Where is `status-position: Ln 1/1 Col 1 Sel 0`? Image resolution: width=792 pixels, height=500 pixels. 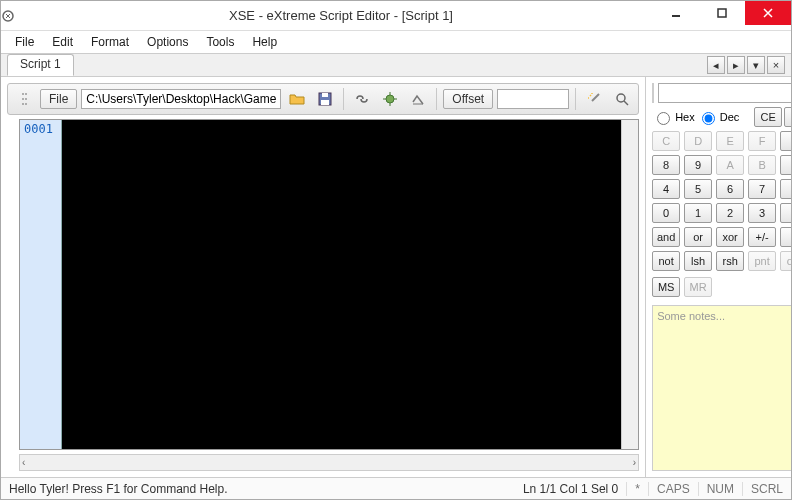
status-position: Ln 1/1 Col 1 Sel 0 is located at coordinates (570, 489).